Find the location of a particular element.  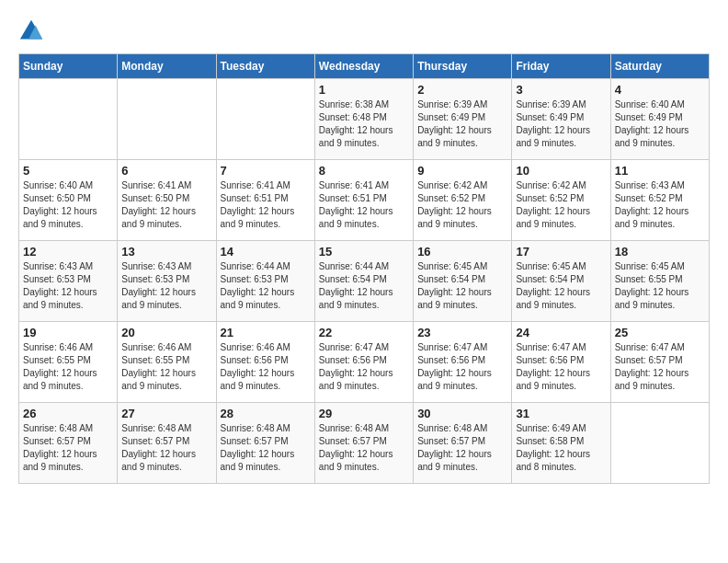

calendar-cell: 28Sunrise: 6:48 AM Sunset: 6:57 PM Dayli… is located at coordinates (265, 443).